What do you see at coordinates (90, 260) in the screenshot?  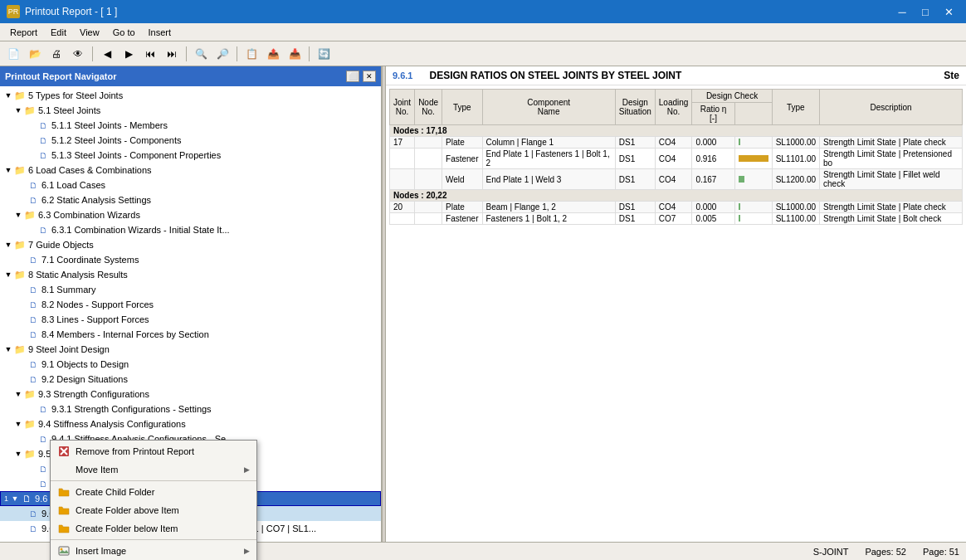 I see `tree-label: 7.1 Coordinate Systems` at bounding box center [90, 260].